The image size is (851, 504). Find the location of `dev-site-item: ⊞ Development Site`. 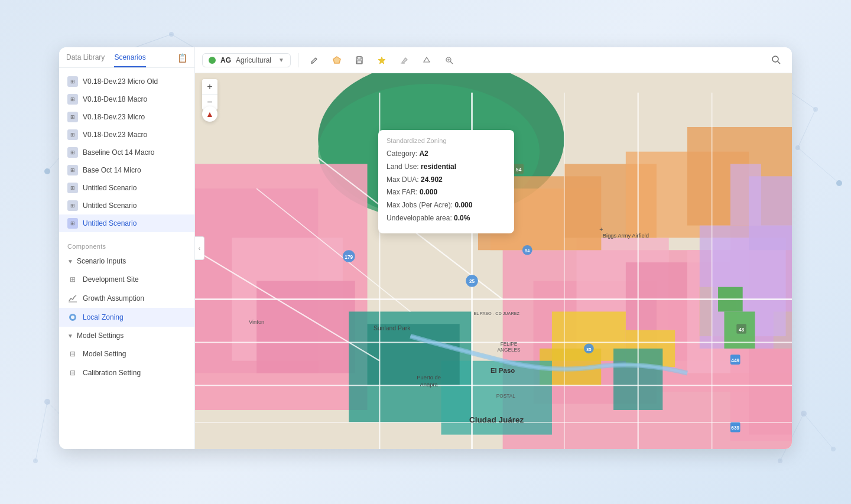

dev-site-item: ⊞ Development Site is located at coordinates (126, 279).